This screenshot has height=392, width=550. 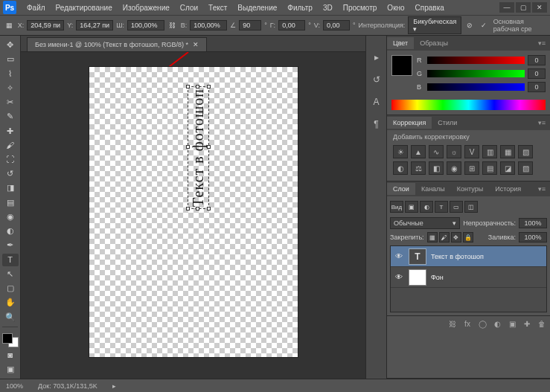 What do you see at coordinates (10, 187) in the screenshot?
I see `eraser-tool: ◨` at bounding box center [10, 187].